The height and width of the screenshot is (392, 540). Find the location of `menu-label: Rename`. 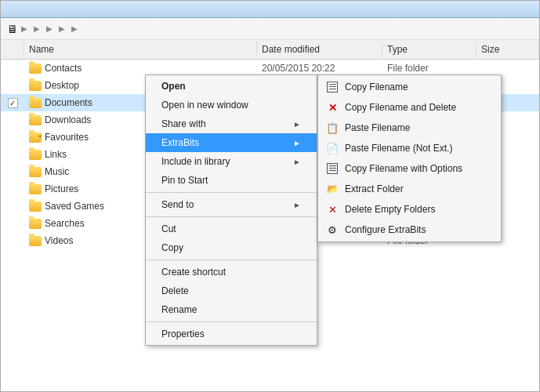

menu-label: Rename is located at coordinates (179, 310).